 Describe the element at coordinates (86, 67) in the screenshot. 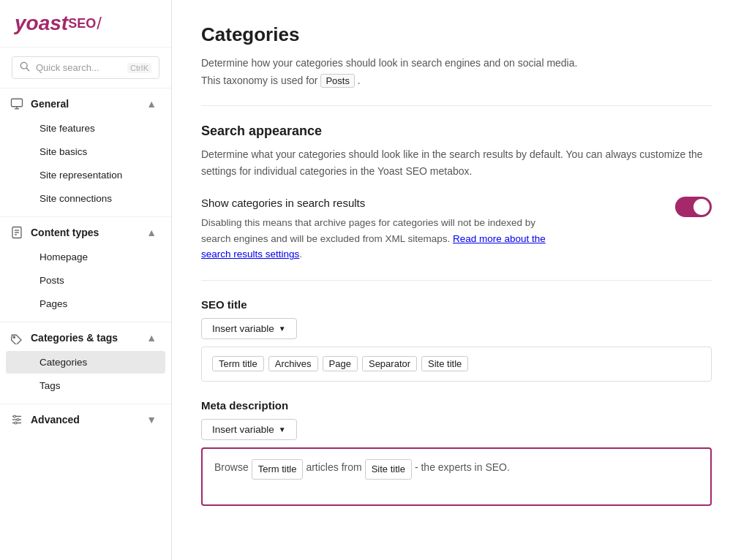

I see `search-bar: Quick search... CtrIK` at that location.